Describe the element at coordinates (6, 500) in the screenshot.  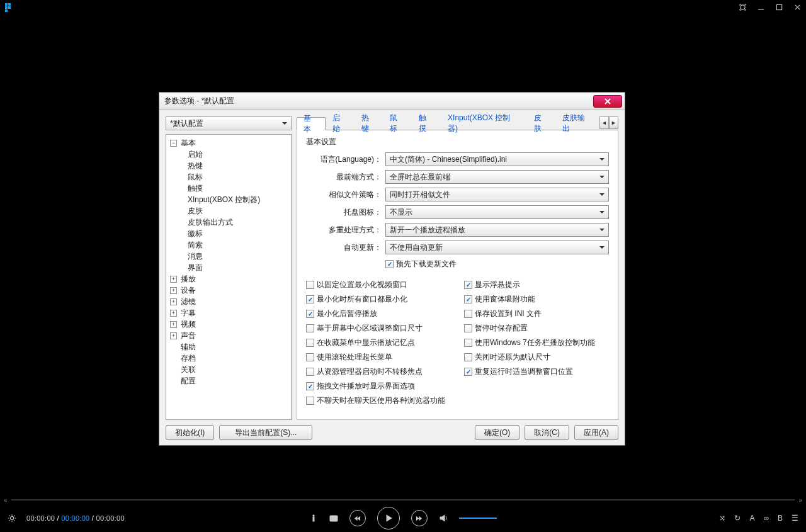
I see `seek-left-icon: «` at that location.